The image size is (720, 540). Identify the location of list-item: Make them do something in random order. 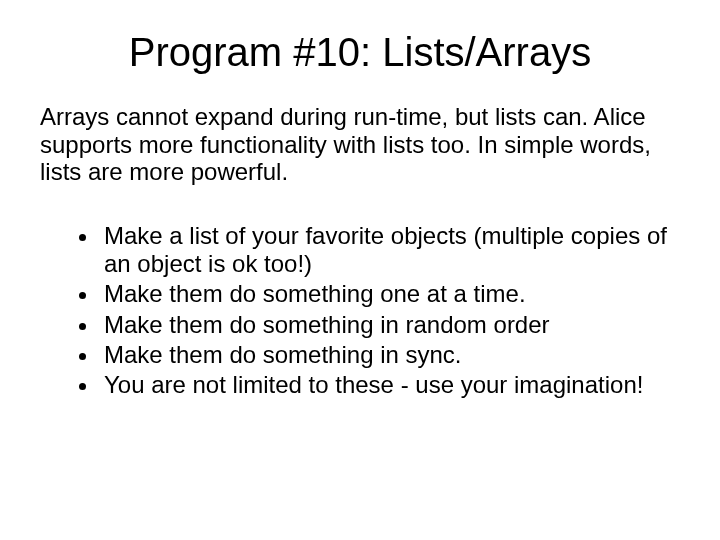
(390, 325).